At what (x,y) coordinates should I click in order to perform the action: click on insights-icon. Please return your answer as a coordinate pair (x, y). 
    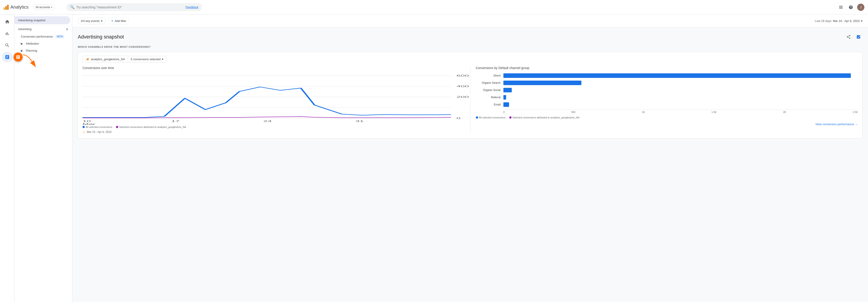
    Looking at the image, I should click on (859, 37).